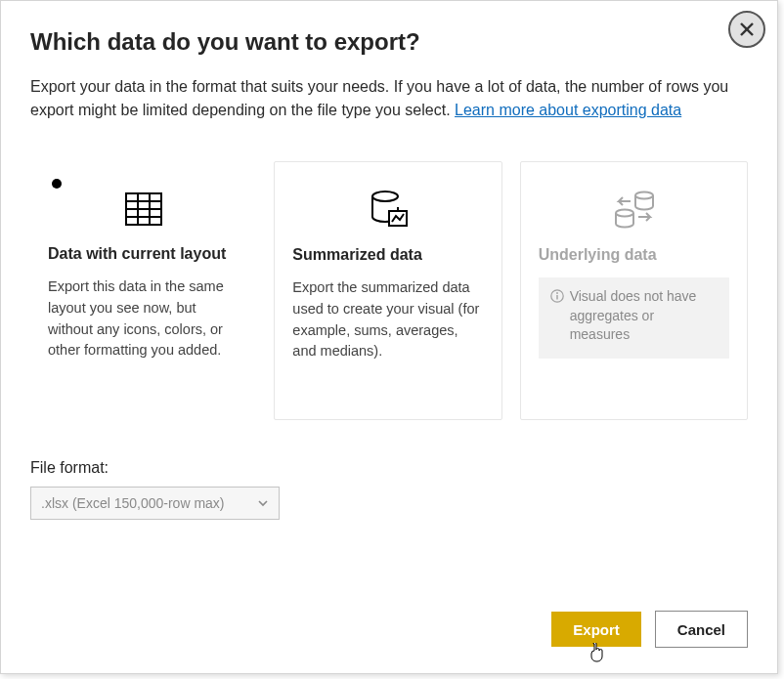  What do you see at coordinates (633, 318) in the screenshot?
I see `disabled-info-box: Visual does not have aggregates or measu…` at bounding box center [633, 318].